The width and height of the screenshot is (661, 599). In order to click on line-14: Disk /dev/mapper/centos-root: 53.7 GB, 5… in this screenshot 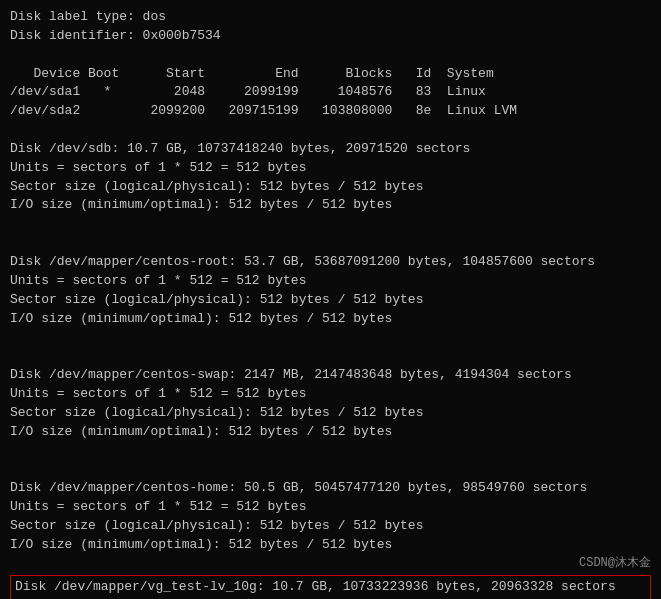, I will do `click(330, 262)`.